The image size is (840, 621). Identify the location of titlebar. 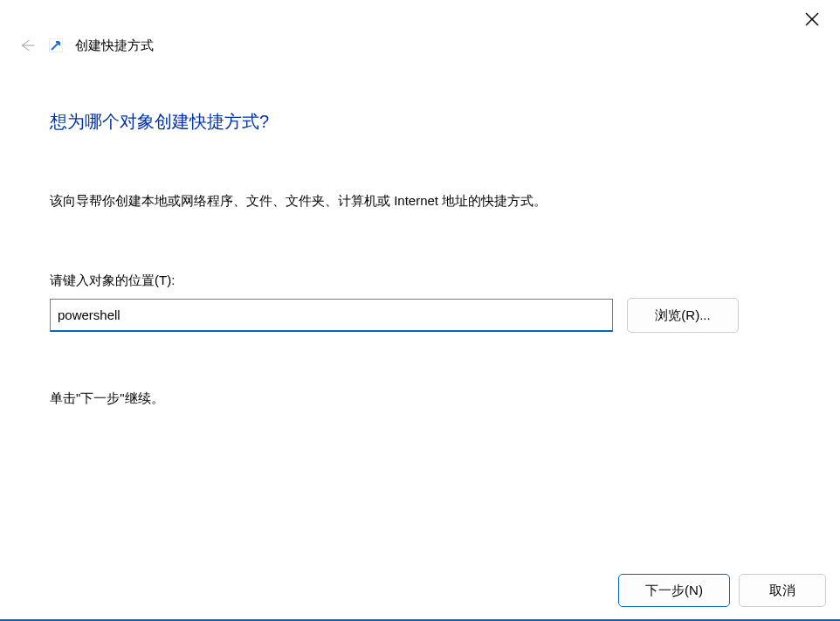
(420, 16).